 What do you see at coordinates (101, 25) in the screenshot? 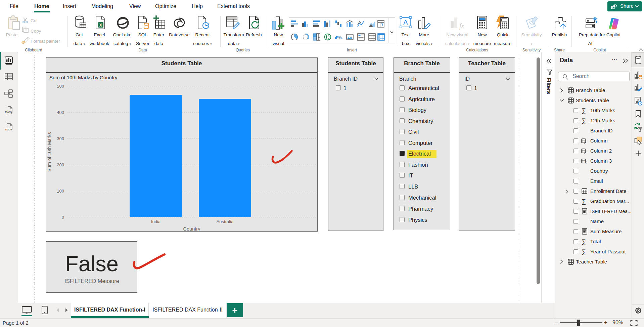
I see `svg-text: X` at bounding box center [101, 25].